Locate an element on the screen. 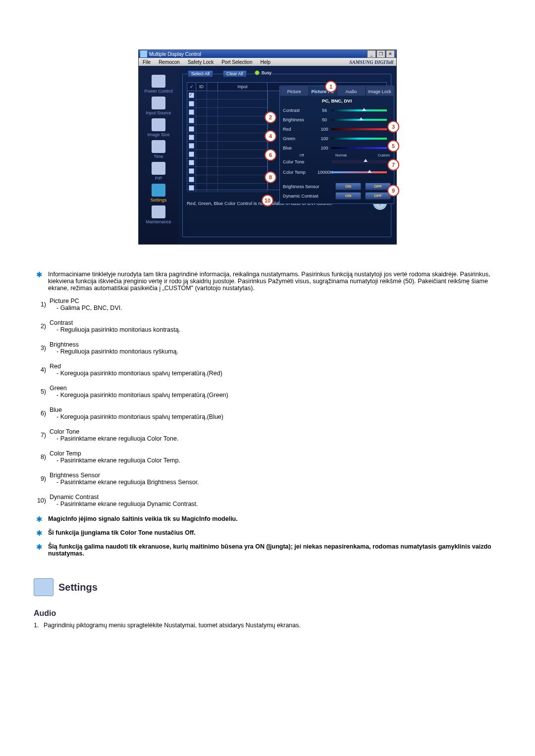 The image size is (535, 756). menu-safety-lock: Safety Lock is located at coordinates (201, 62).